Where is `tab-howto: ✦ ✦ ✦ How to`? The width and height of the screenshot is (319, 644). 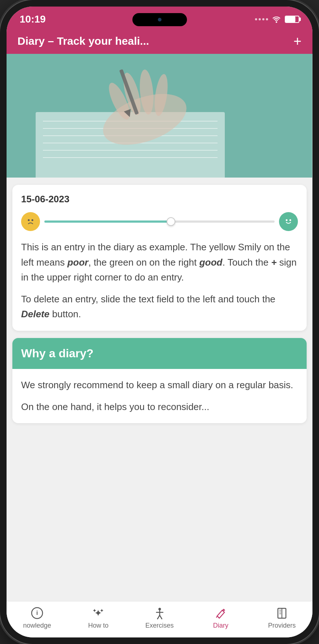
tab-howto: ✦ ✦ ✦ How to is located at coordinates (98, 618).